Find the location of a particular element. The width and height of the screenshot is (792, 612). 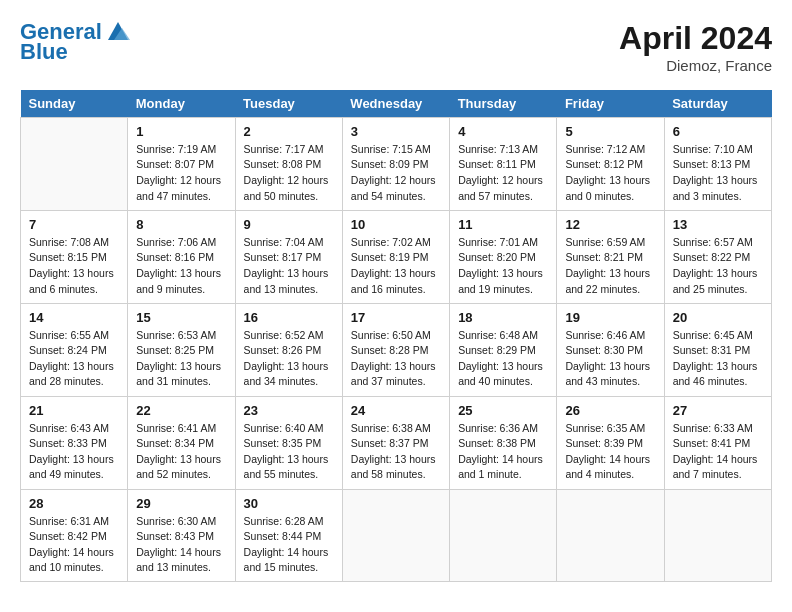

sunrise-text: Sunrise: 7:17 AM is located at coordinates (289, 150).